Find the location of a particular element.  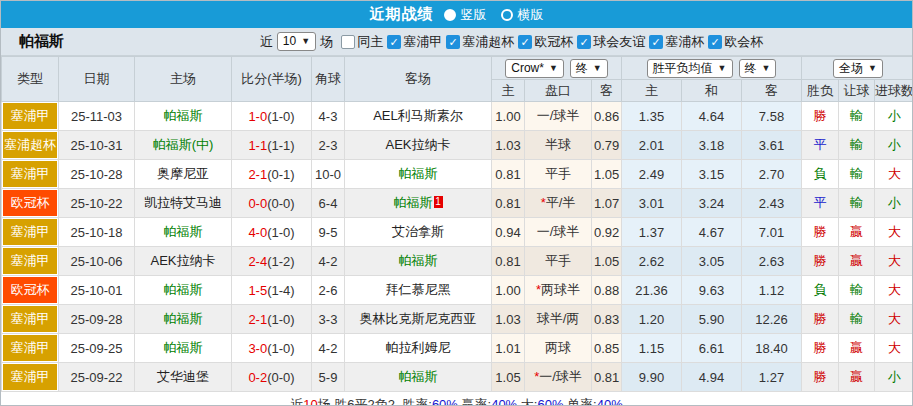

euro-provider-value: 胜平负均值 is located at coordinates (683, 68).